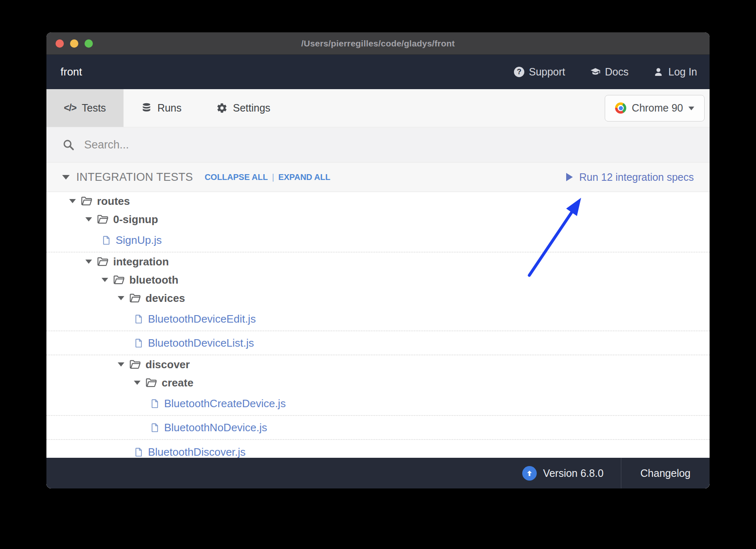 This screenshot has height=549, width=756. What do you see at coordinates (563, 474) in the screenshot?
I see `version-button: Version 6.8.0` at bounding box center [563, 474].